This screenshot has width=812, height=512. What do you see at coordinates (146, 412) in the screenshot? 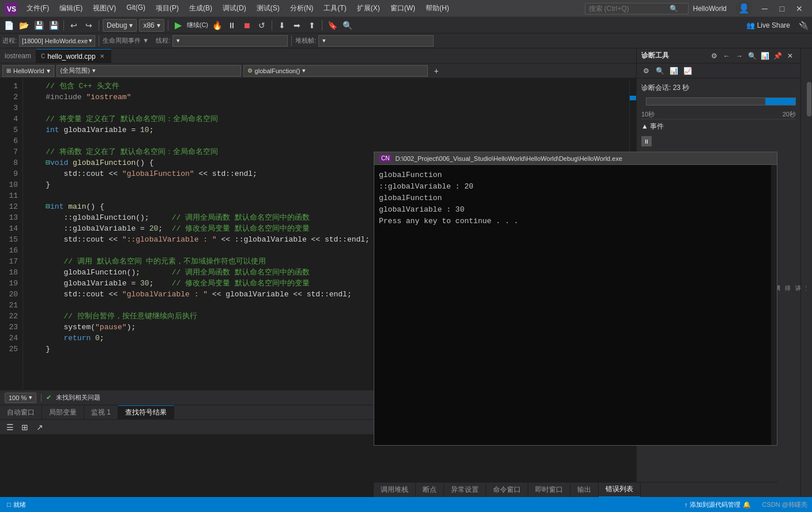
I see `find-symbols-tab: 查找符号结果` at bounding box center [146, 412].